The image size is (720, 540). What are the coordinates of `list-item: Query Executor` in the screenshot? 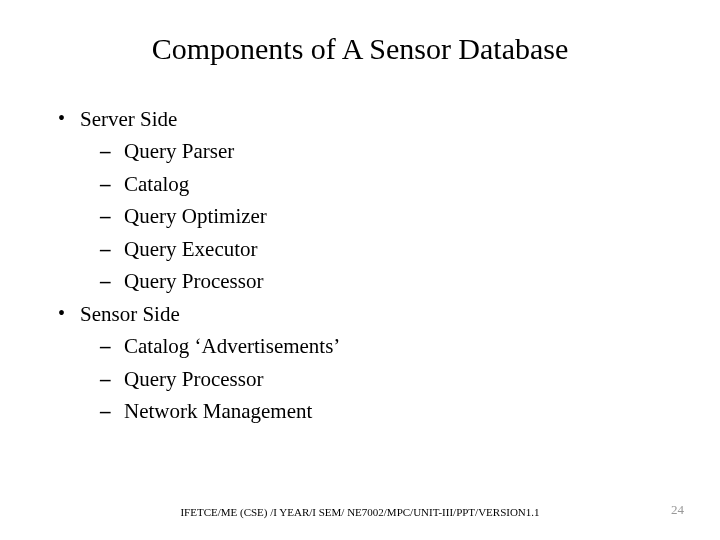 It's located at (390, 249).